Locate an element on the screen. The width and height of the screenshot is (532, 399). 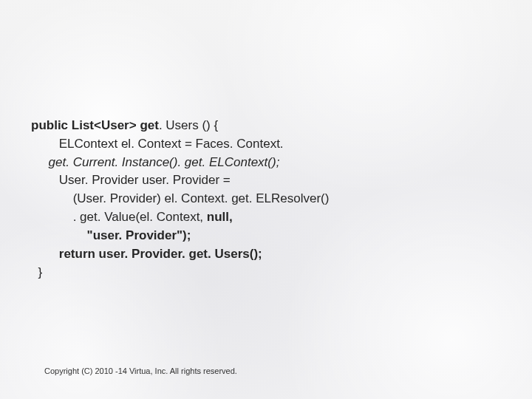
code-text: (User. Provider) el is located at coordinates (103, 198).